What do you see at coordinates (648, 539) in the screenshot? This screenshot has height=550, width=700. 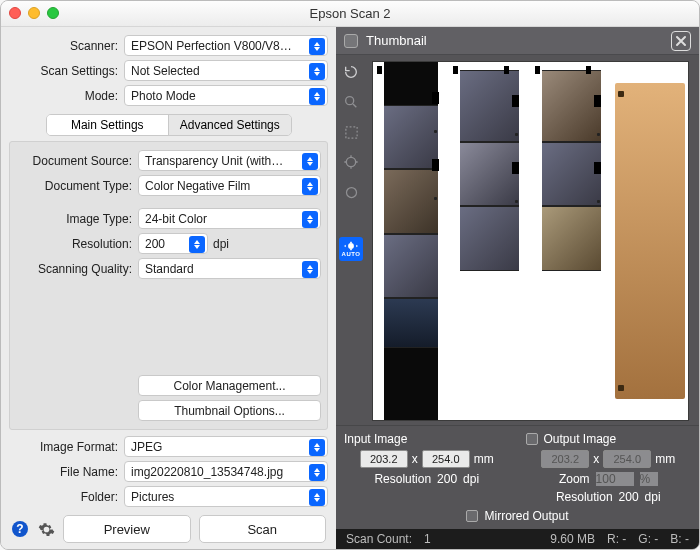 I see `status-g: G: -` at bounding box center [648, 539].